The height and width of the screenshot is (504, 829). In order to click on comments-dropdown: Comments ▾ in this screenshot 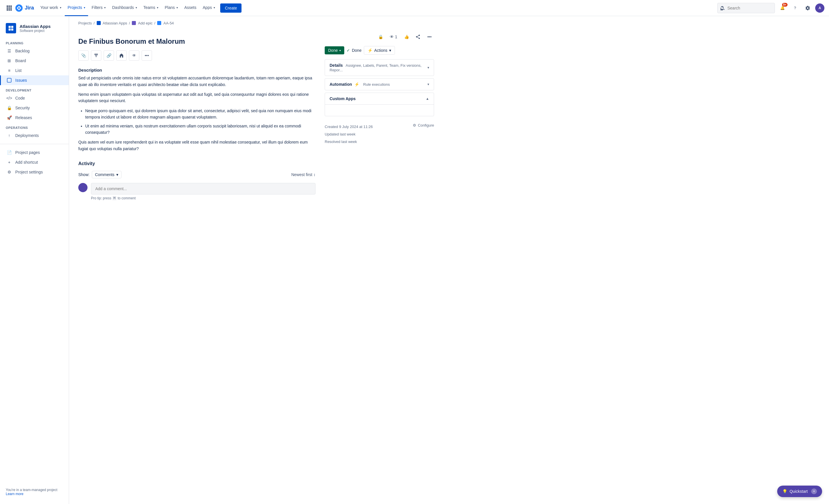, I will do `click(107, 175)`.